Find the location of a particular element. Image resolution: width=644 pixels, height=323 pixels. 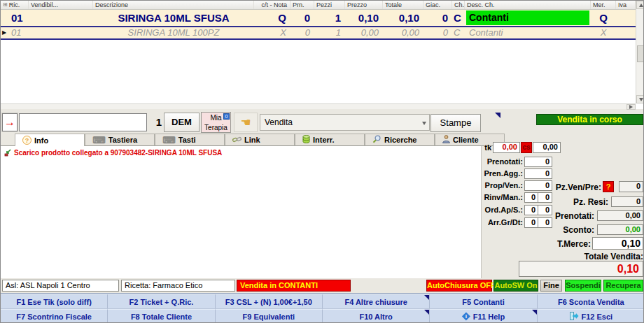

col-header-ch: Ch. is located at coordinates (458, 5).